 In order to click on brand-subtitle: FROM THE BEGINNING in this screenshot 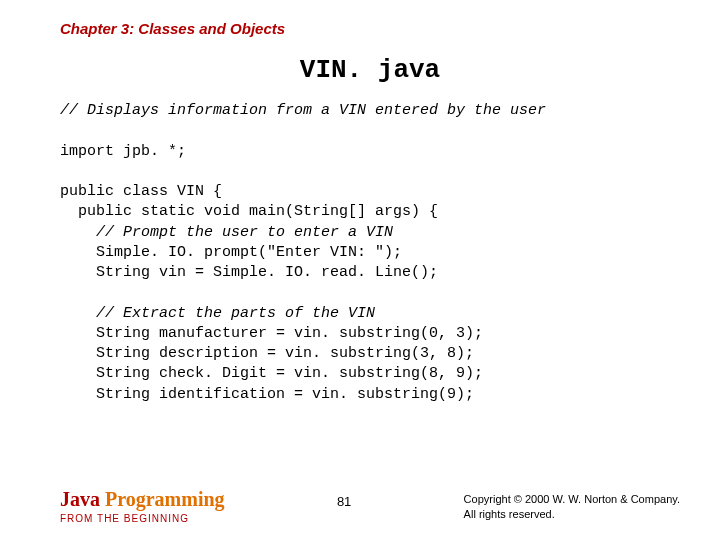, I will do `click(142, 518)`.